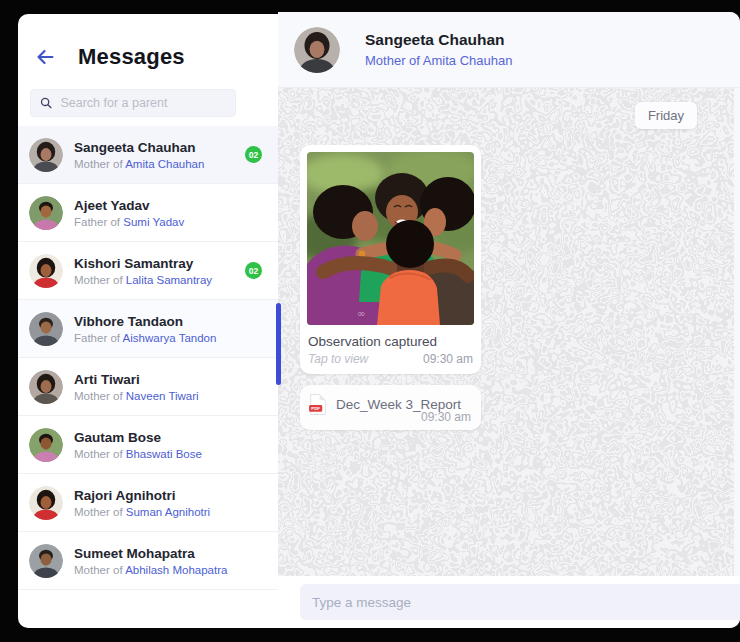 The width and height of the screenshot is (740, 642). What do you see at coordinates (148, 445) in the screenshot?
I see `conversation-item-gautam: Gautam Bose Mother of Bhaswati Bose` at bounding box center [148, 445].